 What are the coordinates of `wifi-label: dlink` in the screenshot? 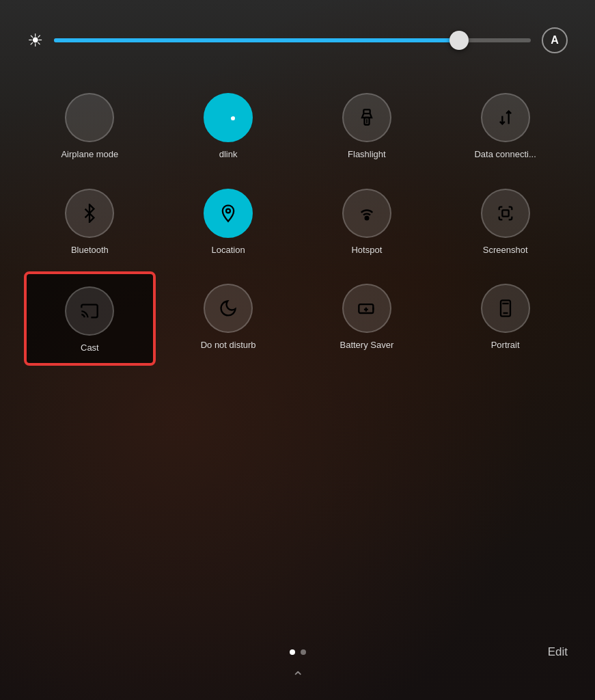 It's located at (228, 154).